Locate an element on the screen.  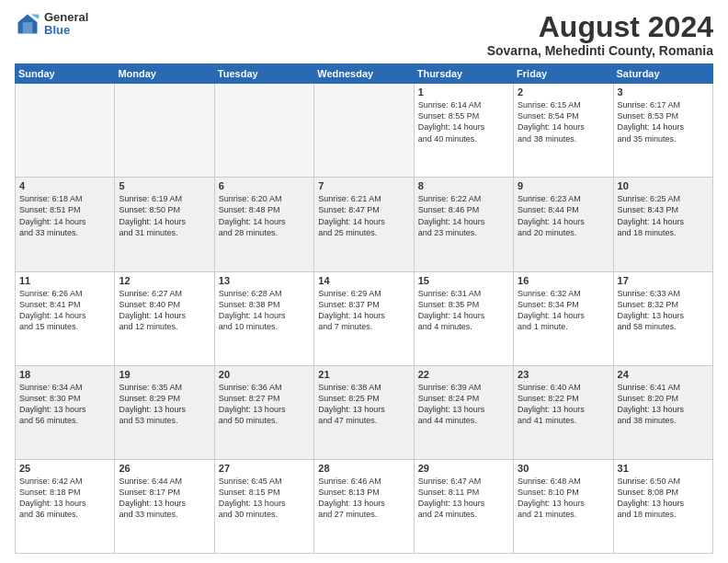
logo-general-text: General is located at coordinates (66, 17).